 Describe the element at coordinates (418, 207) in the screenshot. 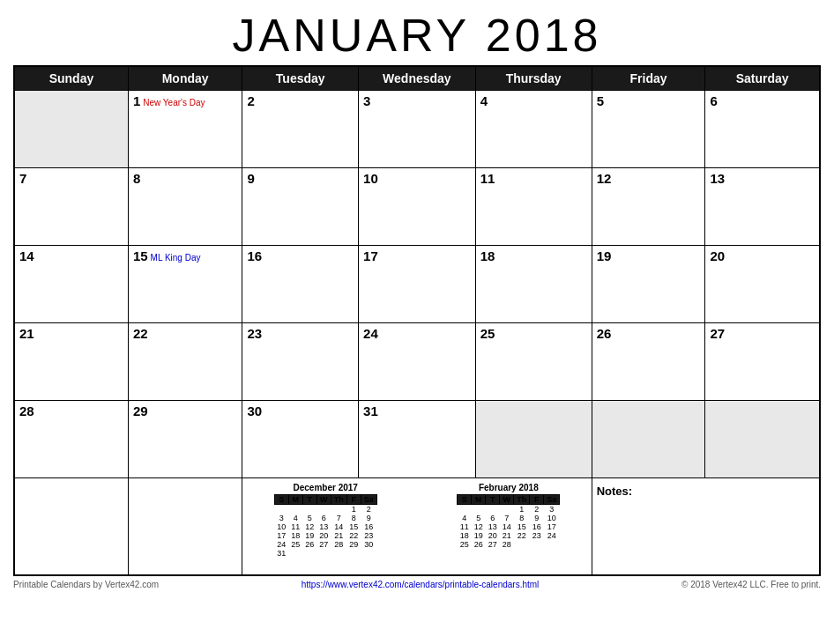

I see `day-cell: 10` at that location.